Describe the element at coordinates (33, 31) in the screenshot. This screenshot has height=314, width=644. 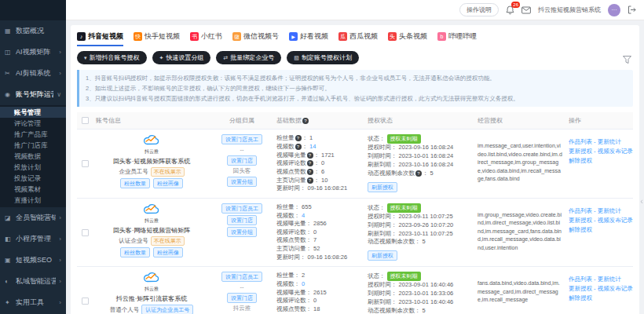
I see `sidebar-item-0: ▦数据概况` at that location.